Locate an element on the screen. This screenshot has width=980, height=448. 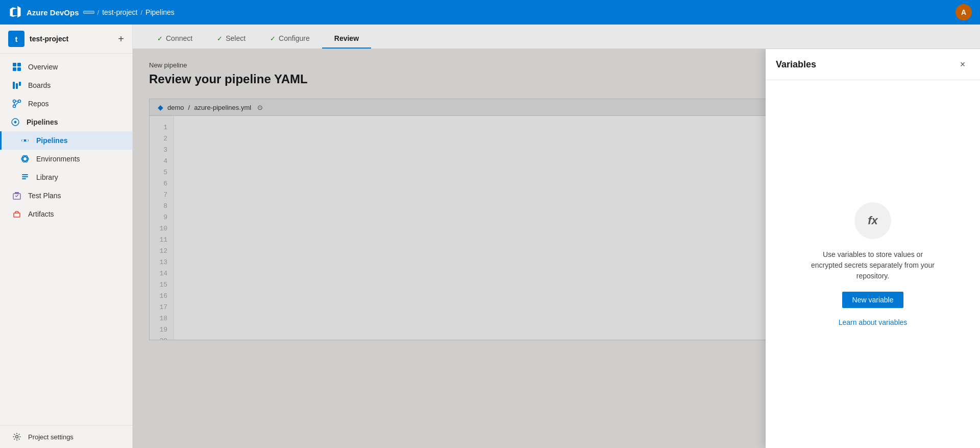
breadcrumb-sep-1: / is located at coordinates (99, 12).